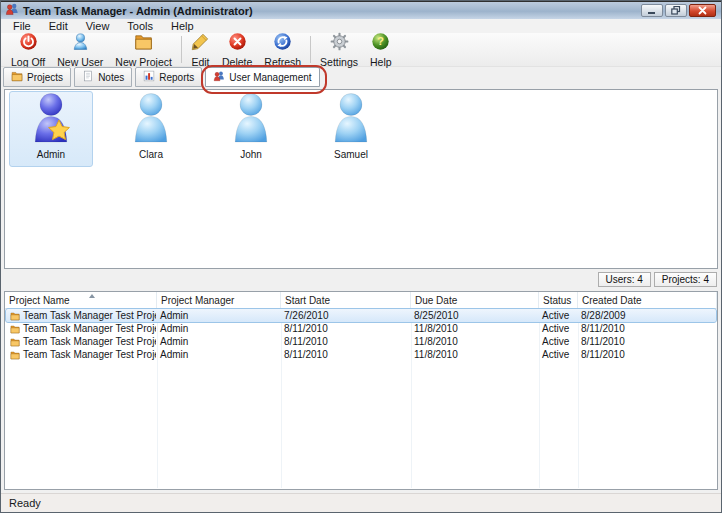 Image resolution: width=722 pixels, height=513 pixels. What do you see at coordinates (37, 77) in the screenshot?
I see `tab-projects: Projects` at bounding box center [37, 77].